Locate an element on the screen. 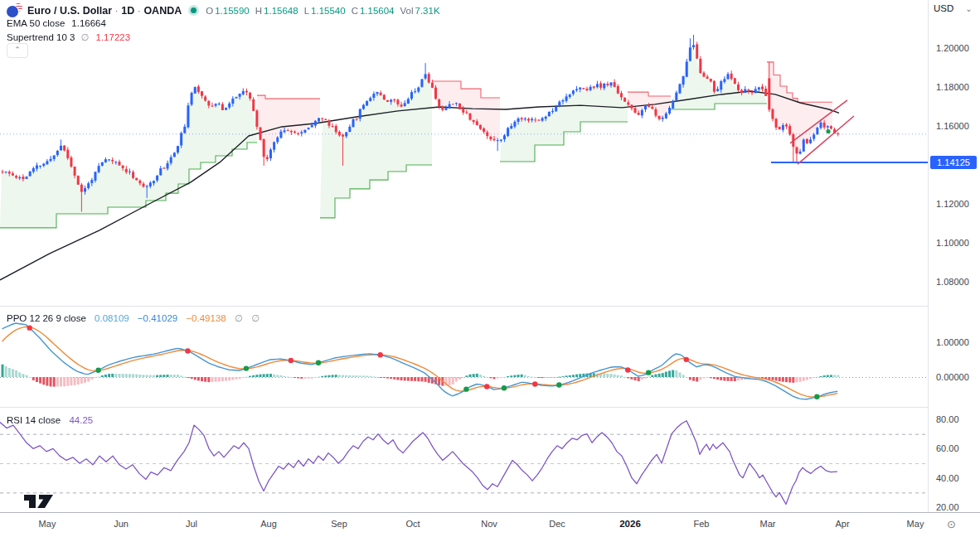 The image size is (980, 537). month-label: Dec is located at coordinates (557, 524).